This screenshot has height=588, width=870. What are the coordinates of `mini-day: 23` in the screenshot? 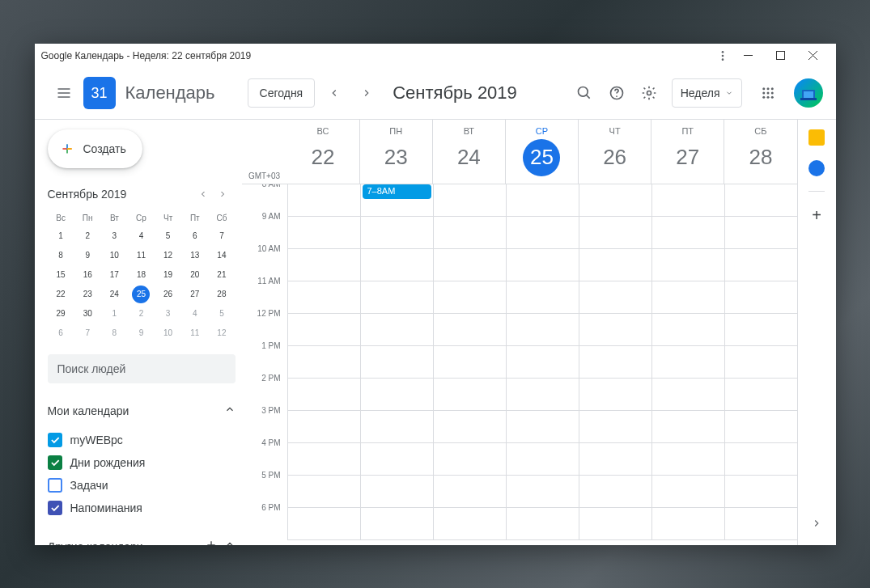 It's located at (87, 294).